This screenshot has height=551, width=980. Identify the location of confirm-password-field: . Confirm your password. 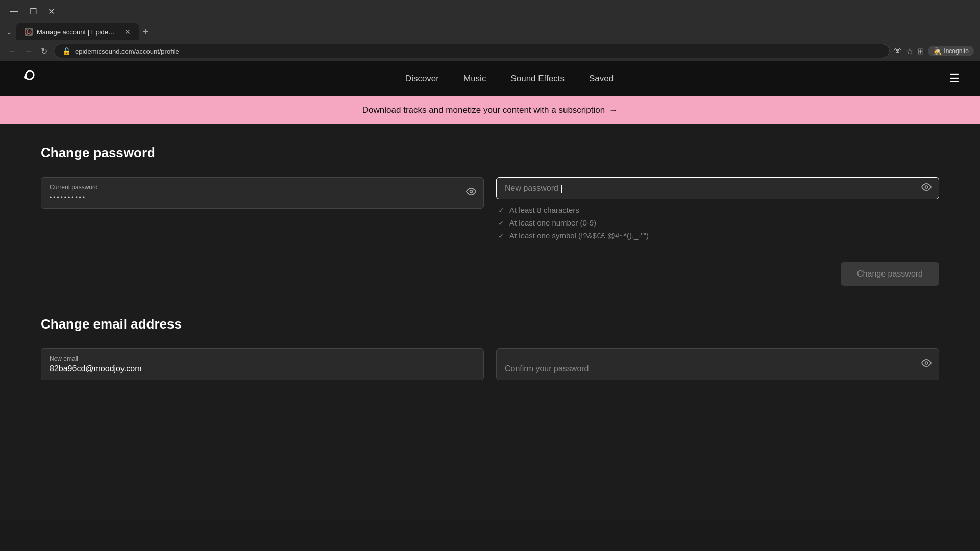
(718, 364).